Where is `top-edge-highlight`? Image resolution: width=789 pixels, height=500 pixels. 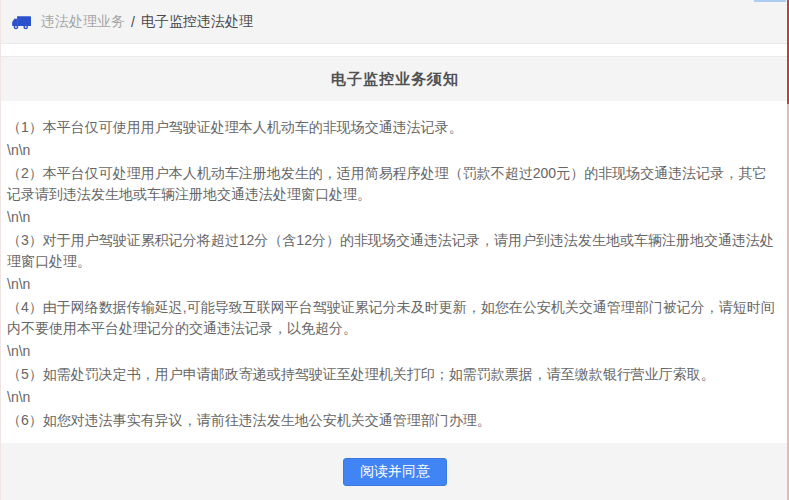
top-edge-highlight is located at coordinates (770, 1).